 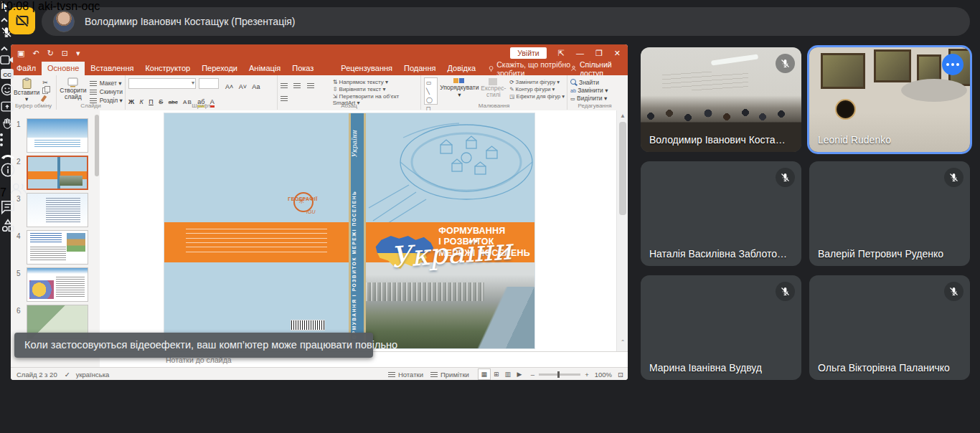 What do you see at coordinates (1, 140) in the screenshot?
I see `more-vertical-icon` at bounding box center [1, 140].